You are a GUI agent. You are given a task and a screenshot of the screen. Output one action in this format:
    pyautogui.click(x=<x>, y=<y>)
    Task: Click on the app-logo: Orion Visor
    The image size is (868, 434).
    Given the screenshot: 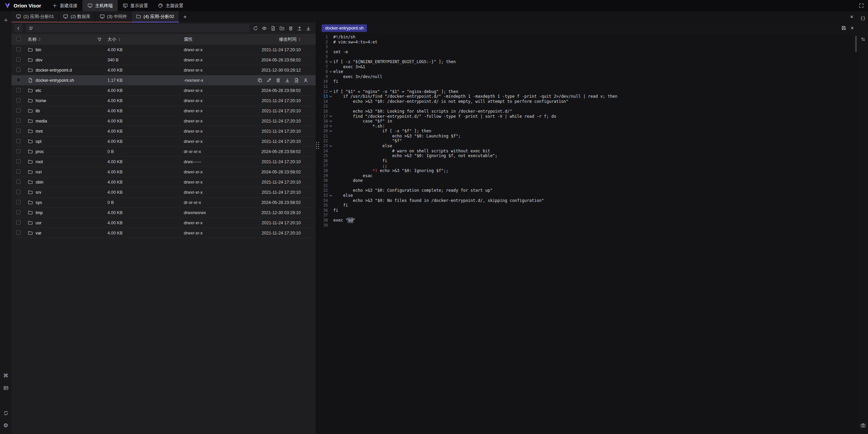 What is the action you would take?
    pyautogui.click(x=24, y=6)
    